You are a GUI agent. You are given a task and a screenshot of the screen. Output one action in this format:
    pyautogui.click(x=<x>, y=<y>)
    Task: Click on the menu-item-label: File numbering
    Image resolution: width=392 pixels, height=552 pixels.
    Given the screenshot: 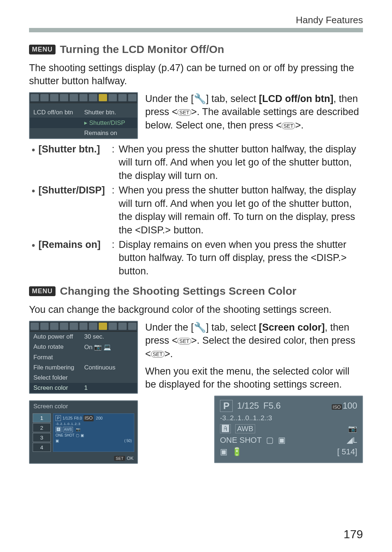 What is the action you would take?
    pyautogui.click(x=59, y=368)
    